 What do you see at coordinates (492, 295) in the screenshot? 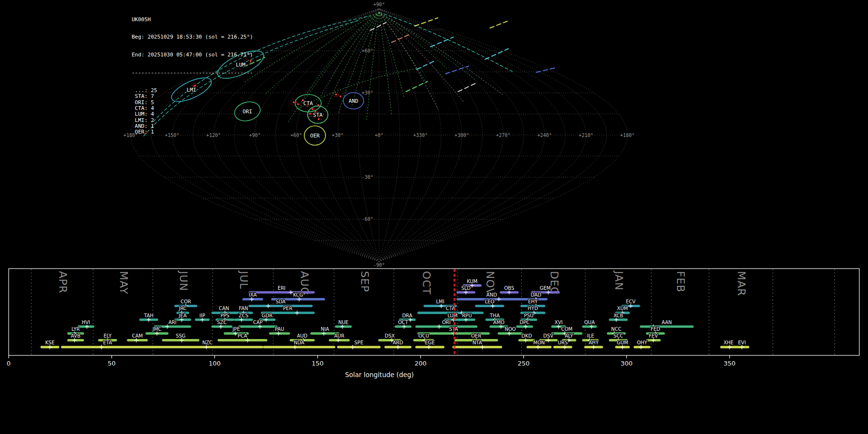
I see `shower-code-label: AND` at bounding box center [492, 295].